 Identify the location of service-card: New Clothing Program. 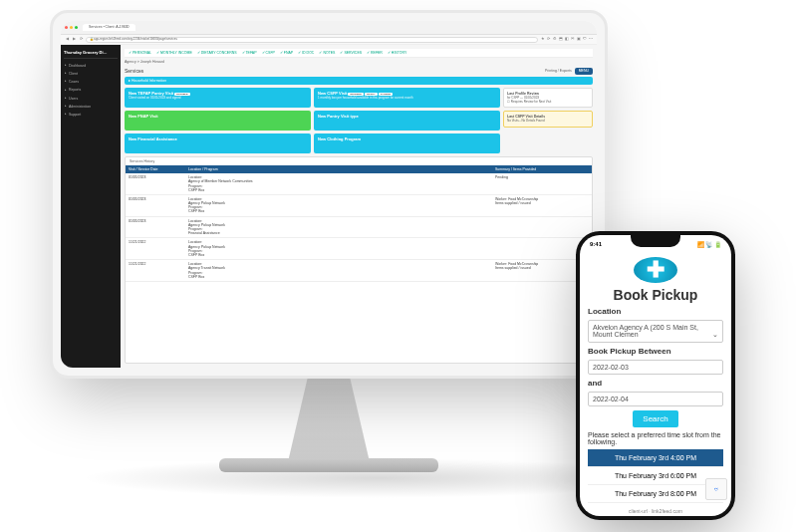
(406, 143).